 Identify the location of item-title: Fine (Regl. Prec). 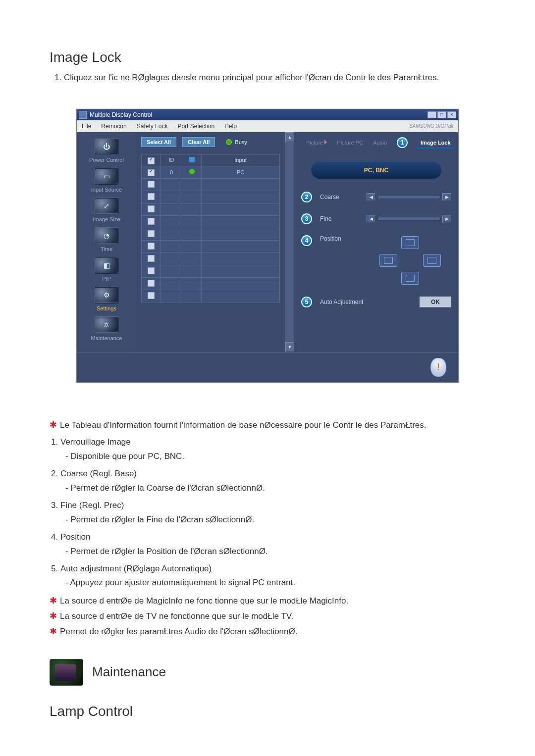
(92, 505).